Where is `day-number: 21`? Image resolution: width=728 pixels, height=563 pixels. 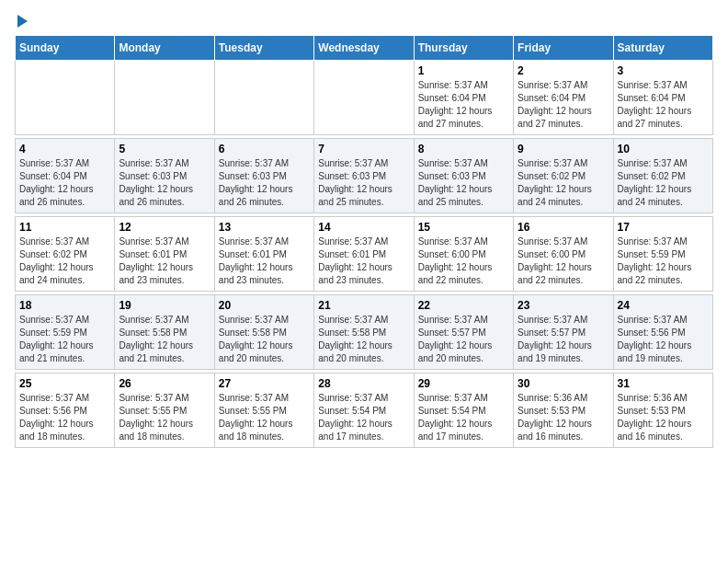
day-number: 21 is located at coordinates (364, 305).